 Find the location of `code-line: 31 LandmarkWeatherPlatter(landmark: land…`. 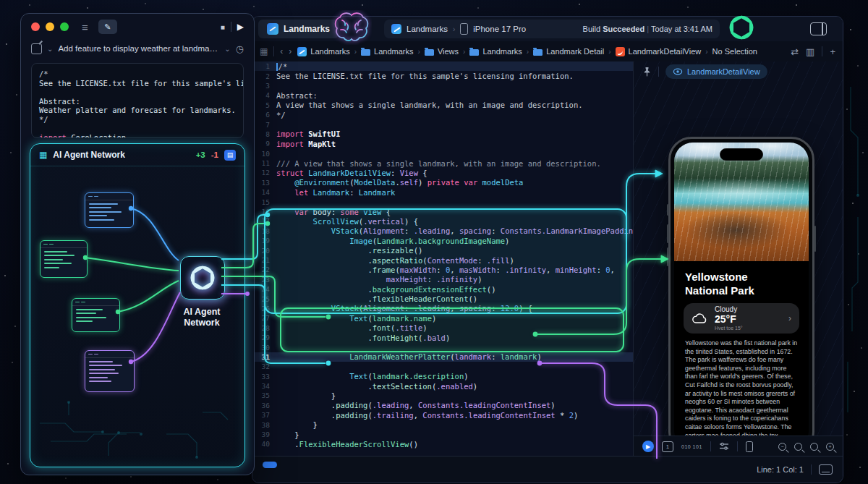

code-line: 31 LandmarkWeatherPlatter(landmark: land… is located at coordinates (443, 357).